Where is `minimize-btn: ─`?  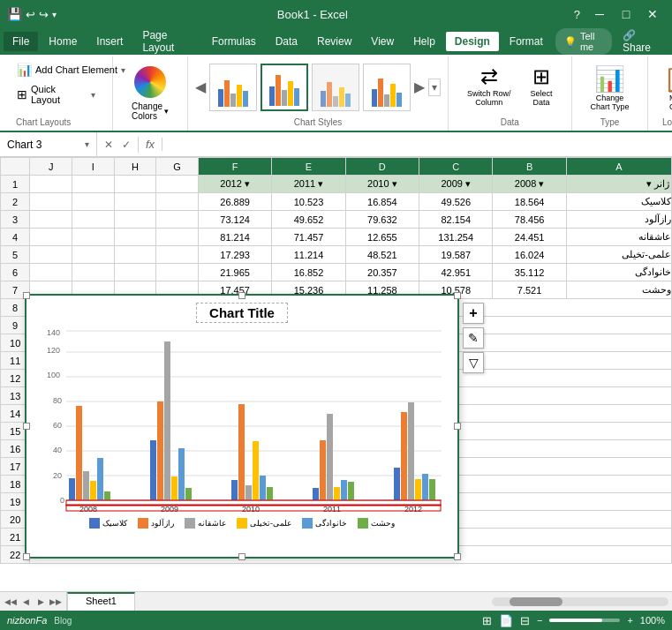 minimize-btn: ─ is located at coordinates (600, 14).